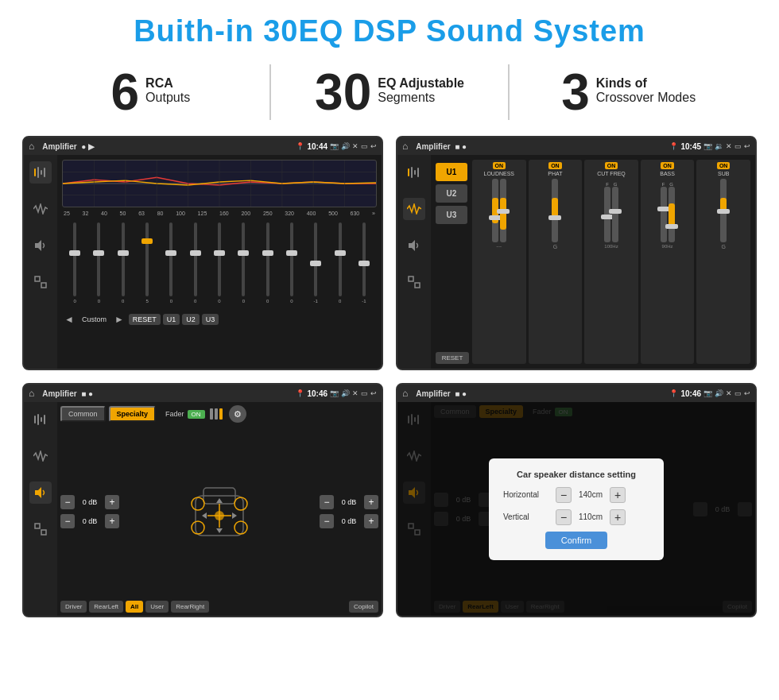 This screenshot has width=779, height=700. What do you see at coordinates (112, 521) in the screenshot?
I see `vol-plus-rl: +` at bounding box center [112, 521].